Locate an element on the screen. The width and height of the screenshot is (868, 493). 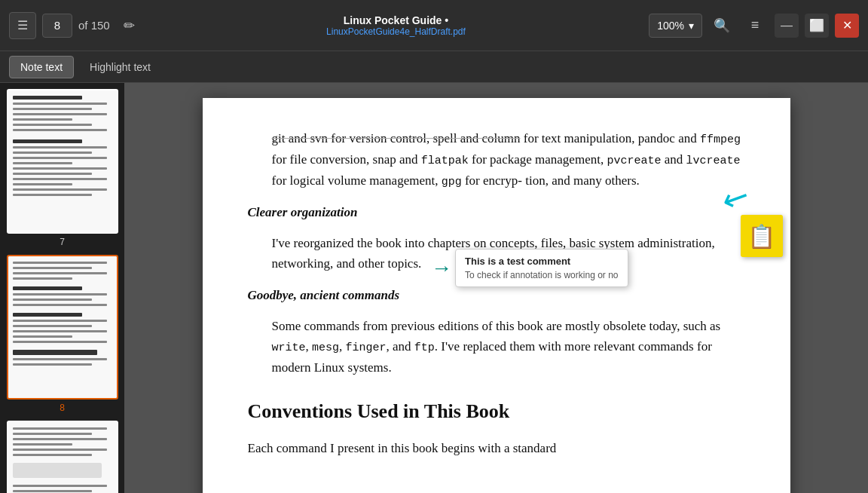
toolbar-center: Linux Pocket Guide • LinuxPocketGuide4e_… is located at coordinates (396, 26).